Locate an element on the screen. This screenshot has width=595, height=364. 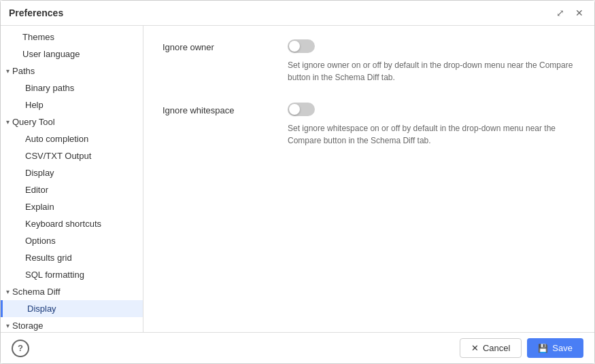
sidebar-item-sql-formatting: SQL formatting is located at coordinates (72, 274).